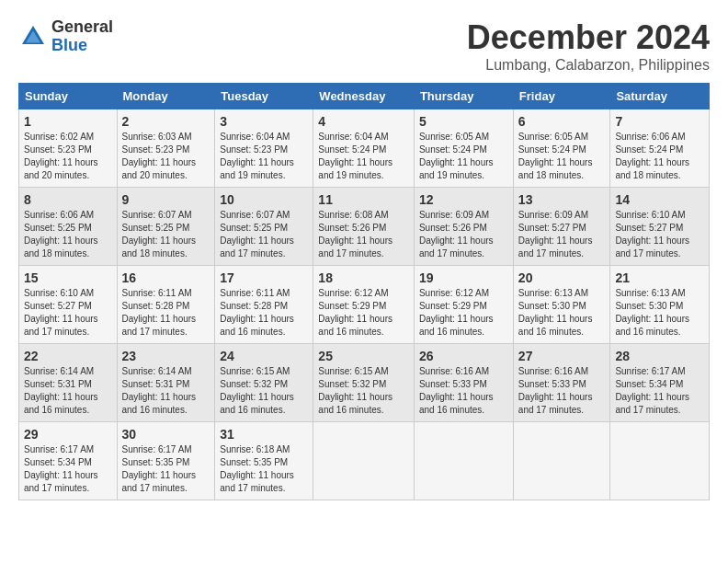 This screenshot has height=563, width=728. What do you see at coordinates (364, 149) in the screenshot?
I see `calendar-week-1: 1Sunrise: 6:02 AMSunset: 5:23 PMDaylight…` at bounding box center [364, 149].